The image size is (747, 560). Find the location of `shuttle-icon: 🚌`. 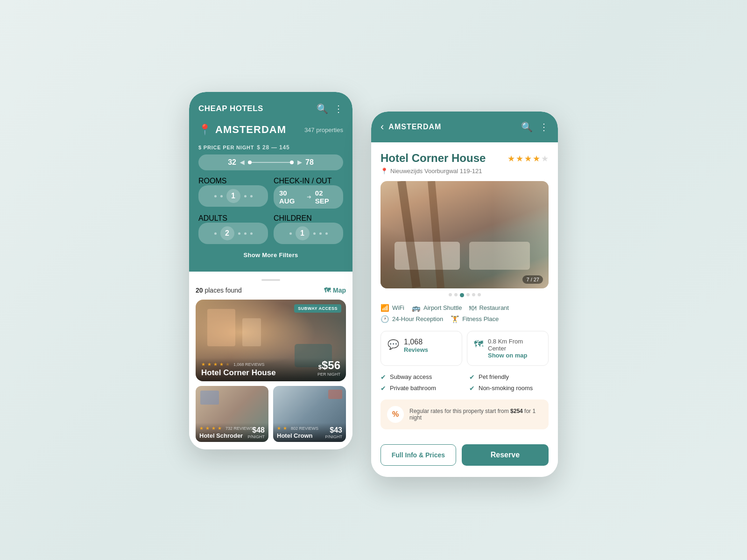

shuttle-icon: 🚌 is located at coordinates (416, 308).